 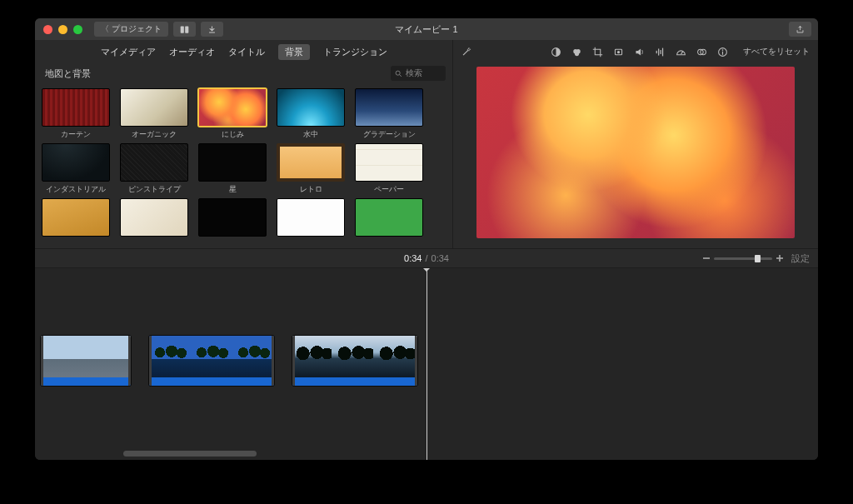 I want to click on bg-thumb-6: ピンストライプ, so click(x=154, y=169).